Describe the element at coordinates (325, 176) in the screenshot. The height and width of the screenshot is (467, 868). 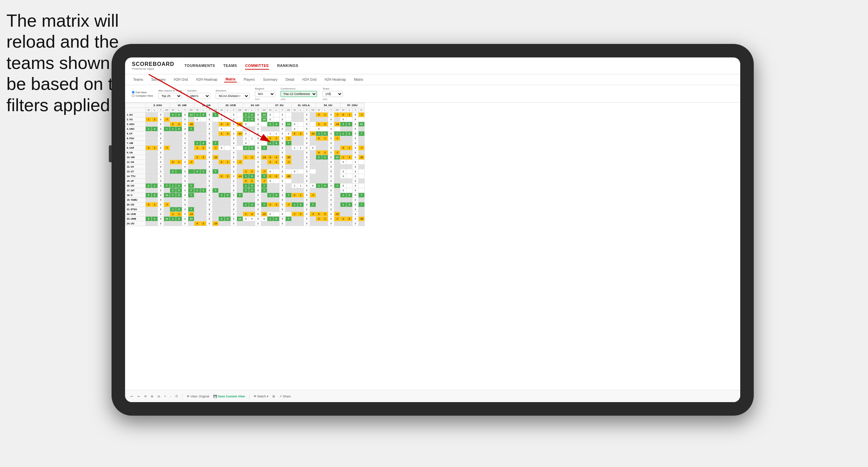
I see `cell-13-7-l` at that location.